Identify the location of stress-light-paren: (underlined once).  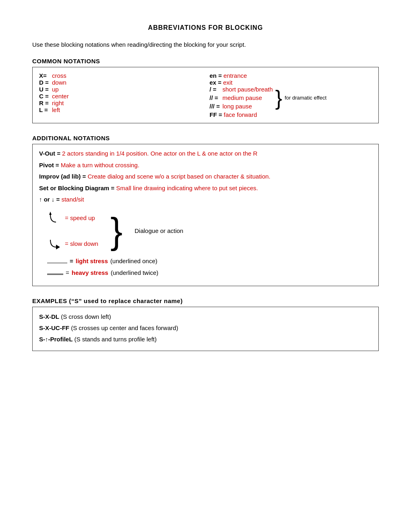
(134, 261).